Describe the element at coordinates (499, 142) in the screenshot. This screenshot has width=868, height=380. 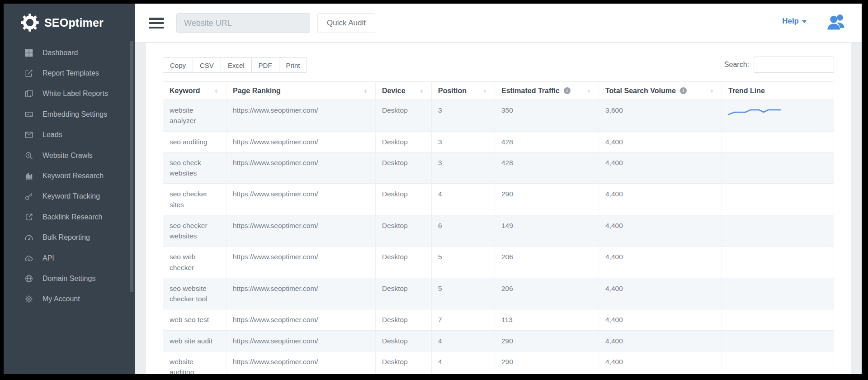
I see `table-row: seo auditinghttps://www.seoptimer.com/De…` at that location.